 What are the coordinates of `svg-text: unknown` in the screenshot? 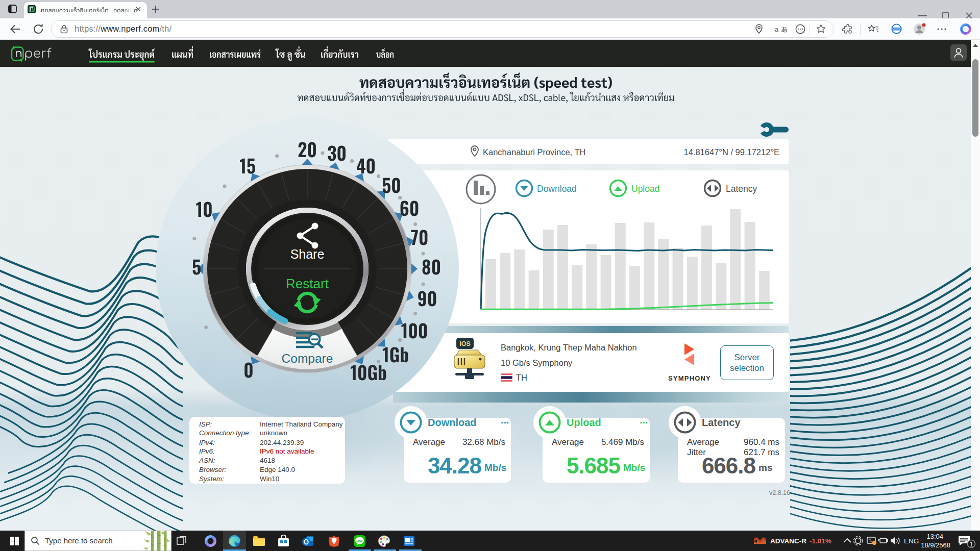 It's located at (274, 433).